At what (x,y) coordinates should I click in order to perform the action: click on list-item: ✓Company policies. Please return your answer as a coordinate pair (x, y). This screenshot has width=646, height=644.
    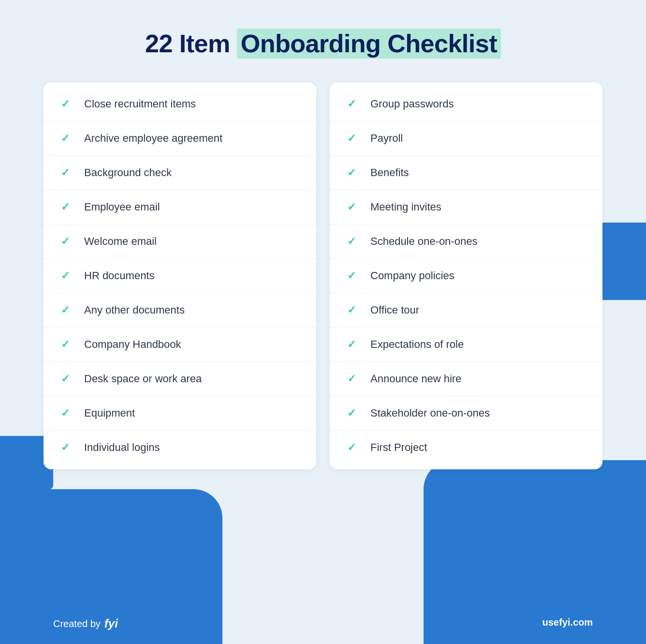
    Looking at the image, I should click on (466, 276).